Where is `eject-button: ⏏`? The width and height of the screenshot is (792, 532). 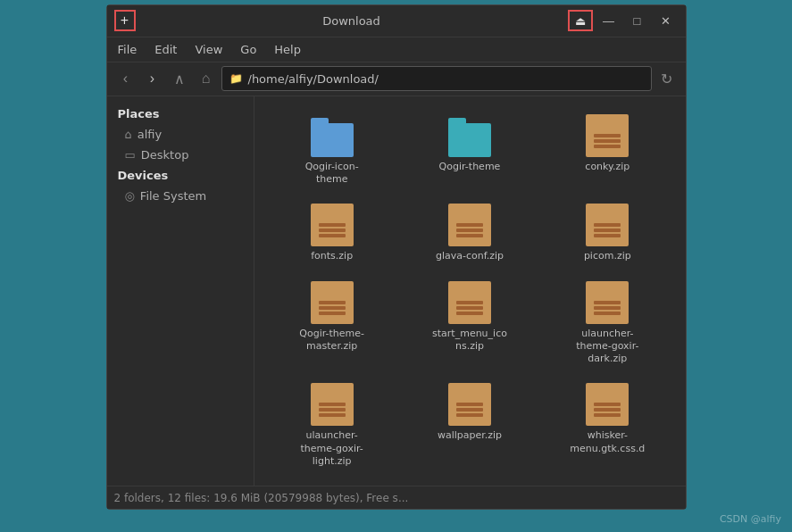 eject-button: ⏏ is located at coordinates (580, 21).